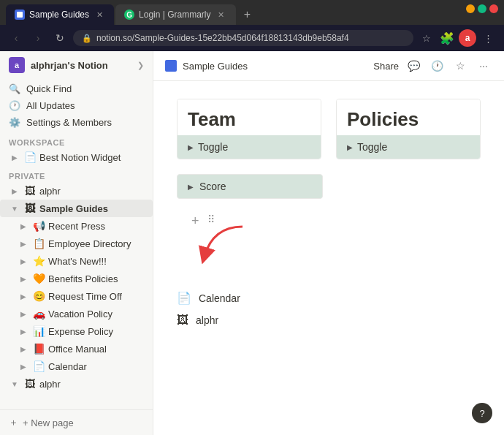  What do you see at coordinates (15, 89) in the screenshot?
I see `search-icon: 🔍` at bounding box center [15, 89].